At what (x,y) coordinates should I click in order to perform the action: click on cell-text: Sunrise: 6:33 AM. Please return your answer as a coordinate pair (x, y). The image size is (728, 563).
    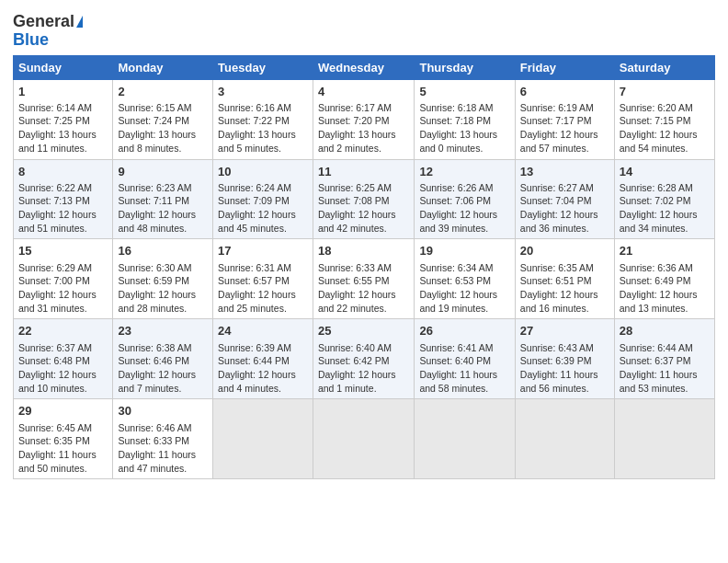
    Looking at the image, I should click on (364, 269).